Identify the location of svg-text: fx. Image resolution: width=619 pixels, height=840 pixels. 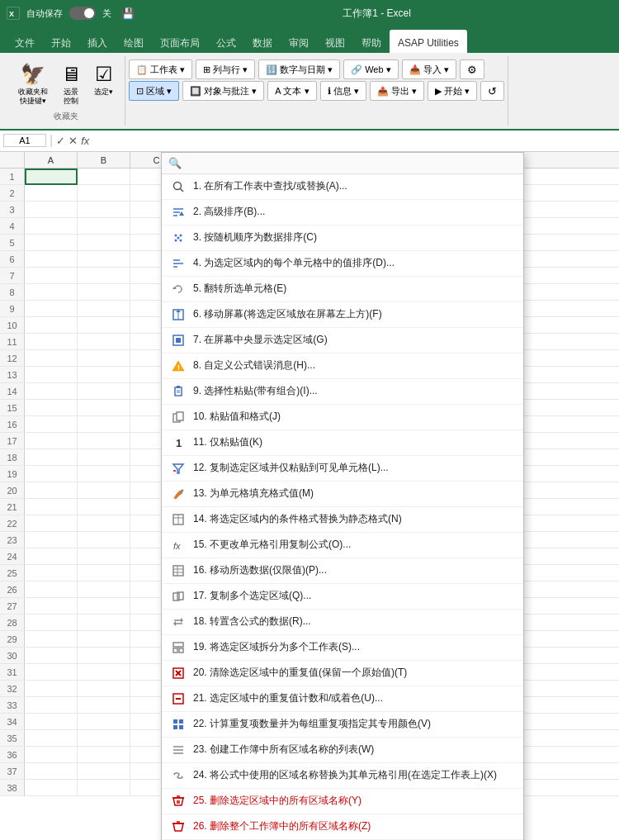
(177, 546).